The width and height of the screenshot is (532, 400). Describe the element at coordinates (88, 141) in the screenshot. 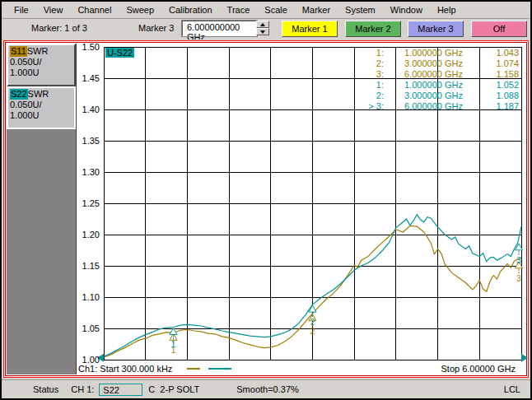

I see `y-tick-label: 1.35` at that location.